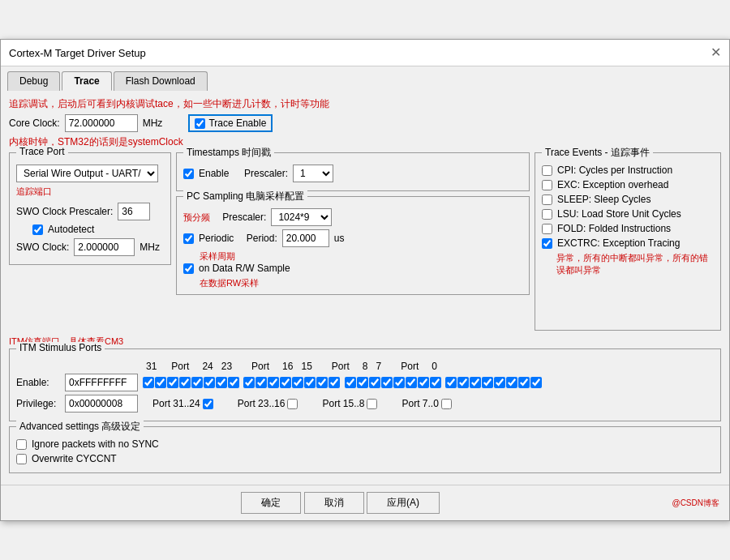 This screenshot has height=560, width=730. I want to click on tab-trace: Trace, so click(86, 81).